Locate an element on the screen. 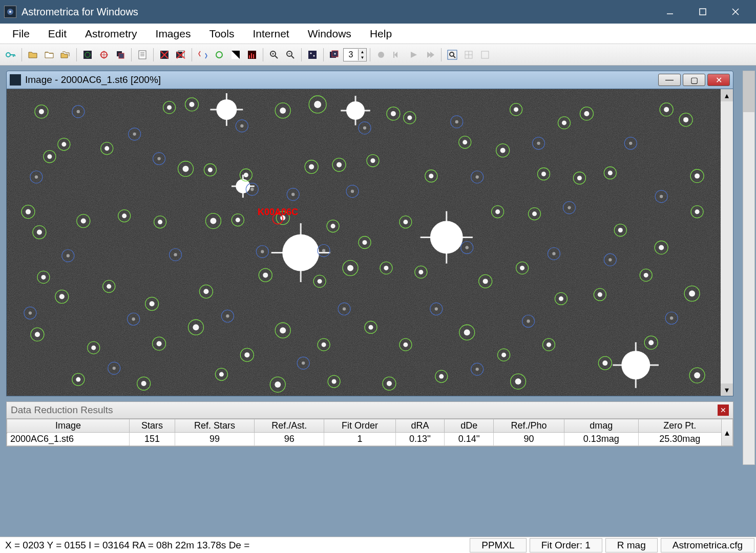 Image resolution: width=756 pixels, height=553 pixels. blink-icon is located at coordinates (312, 55).